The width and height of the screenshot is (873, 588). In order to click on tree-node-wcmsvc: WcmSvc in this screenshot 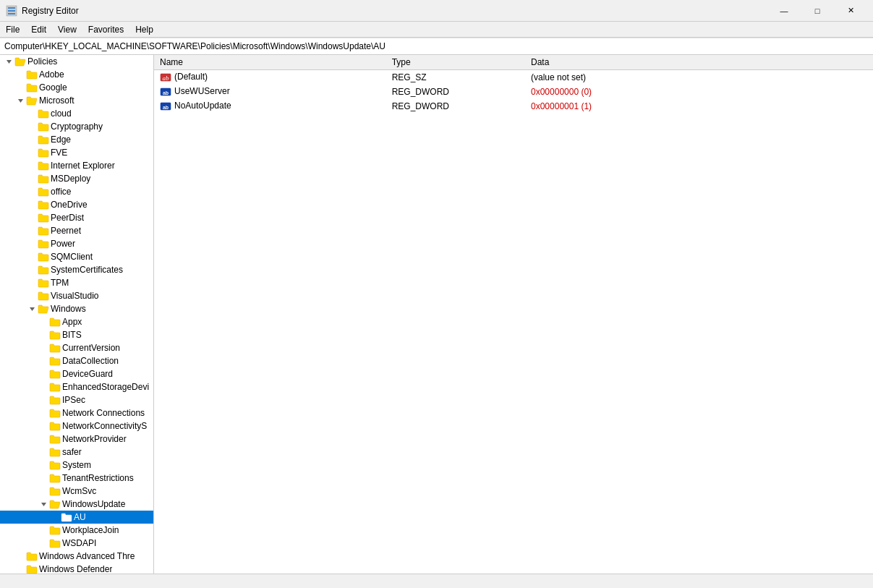, I will do `click(77, 491)`.